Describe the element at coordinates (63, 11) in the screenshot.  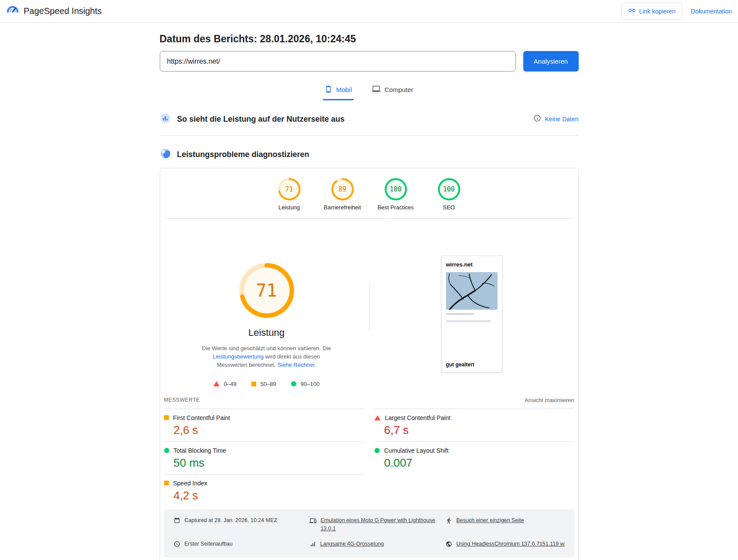
I see `app-title: PageSpeed Insights` at that location.